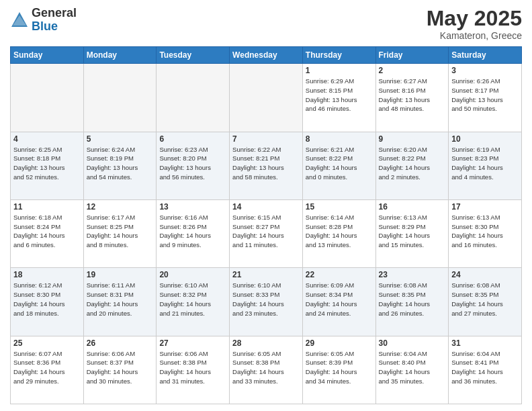 Image resolution: width=532 pixels, height=411 pixels. Describe the element at coordinates (266, 234) in the screenshot. I see `calendar-cell: 14Sunrise: 6:15 AM Sunset: 8:27 PM Dayli…` at that location.